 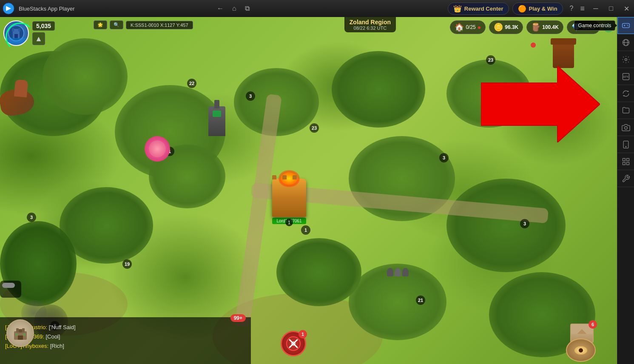 I want to click on close-button: ✕, so click(x=626, y=9).